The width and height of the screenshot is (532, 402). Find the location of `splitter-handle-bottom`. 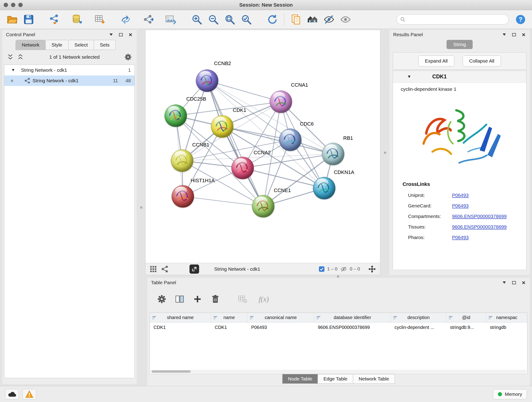

splitter-handle-bottom is located at coordinates (338, 277).